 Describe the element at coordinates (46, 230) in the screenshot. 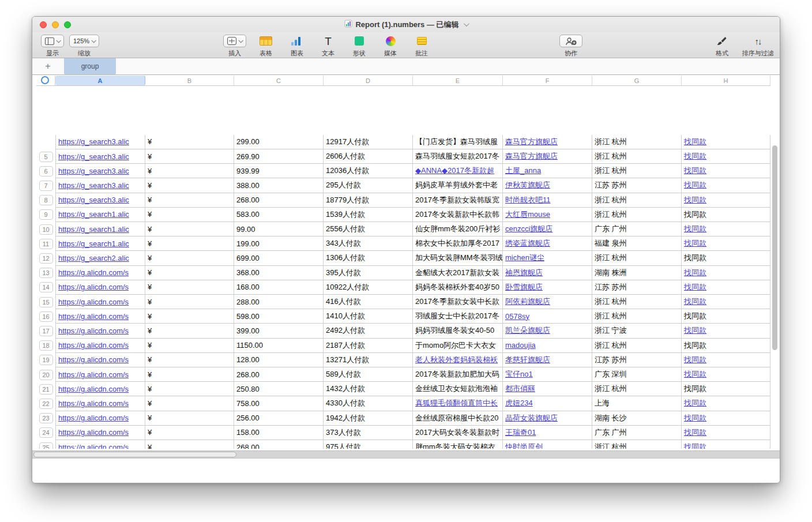

I see `row-number: 10` at that location.